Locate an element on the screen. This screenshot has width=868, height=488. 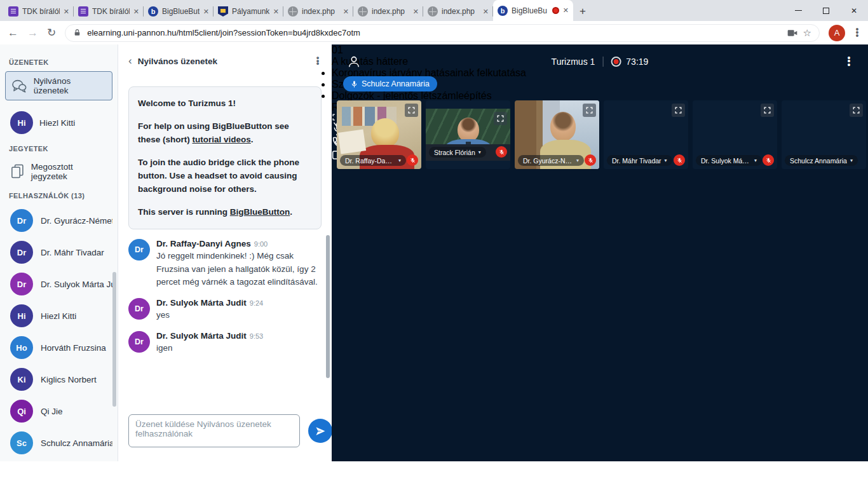
webcam-tile: Dr. Raffay-Dany...▾ is located at coordinates (379, 135).